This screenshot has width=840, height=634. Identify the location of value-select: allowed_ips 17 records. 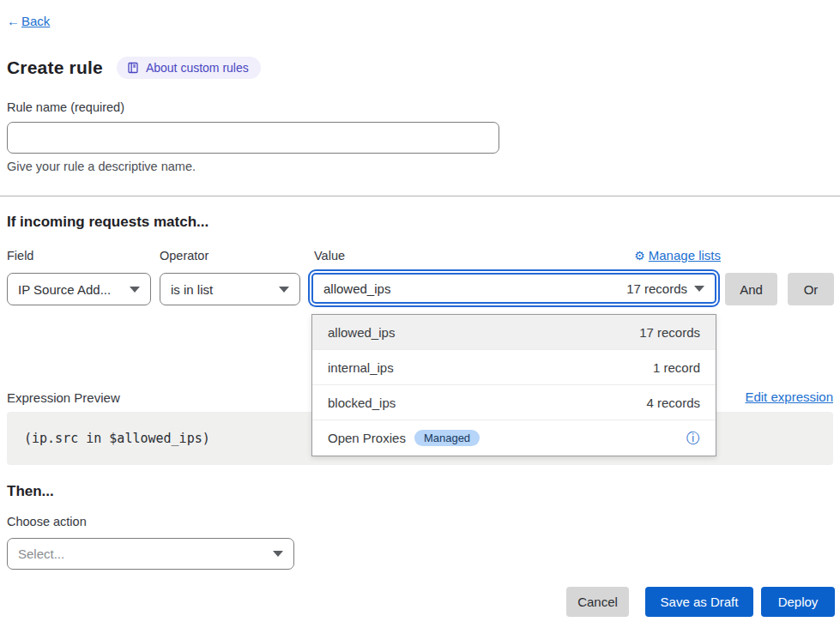
(514, 288).